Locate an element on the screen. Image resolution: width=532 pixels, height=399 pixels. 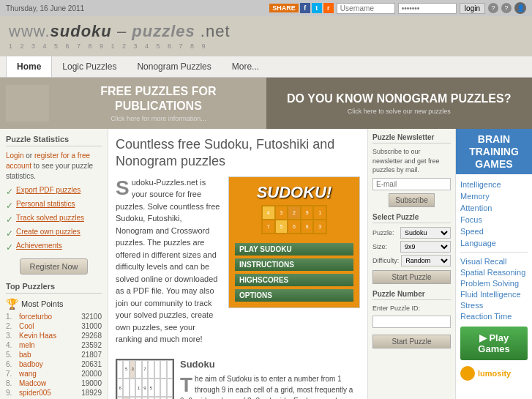
facebook-icon: f is located at coordinates (305, 8).